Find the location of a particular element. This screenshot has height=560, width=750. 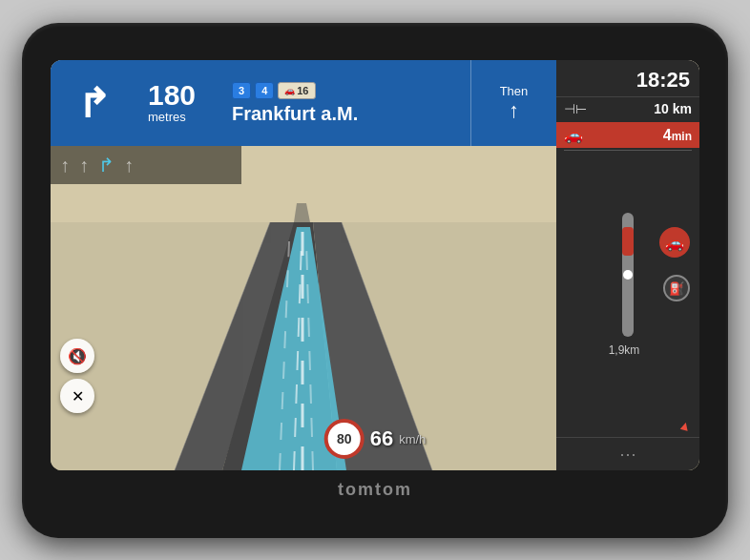

turn-direction-arrow: ↰ is located at coordinates (94, 103).